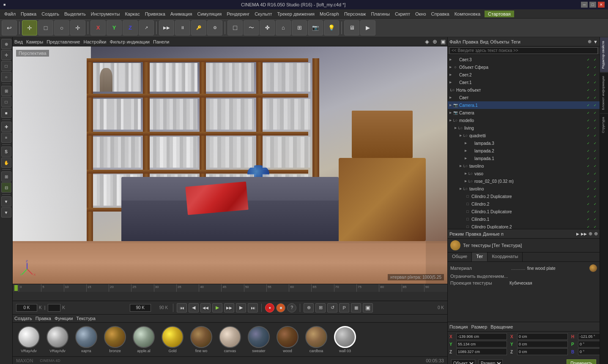 The image size is (608, 364). What do you see at coordinates (173, 340) in the screenshot?
I see `material-item-Gold: Gold` at bounding box center [173, 340].